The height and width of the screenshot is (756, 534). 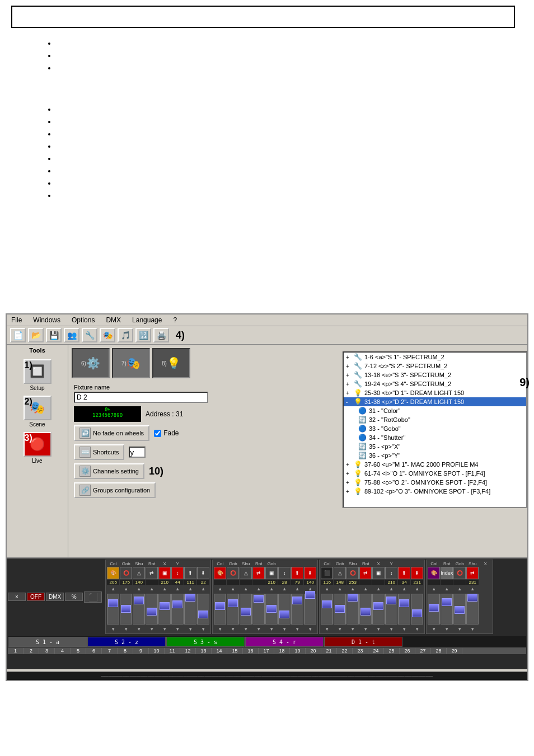 I want to click on down-b3: ▼, so click(x=353, y=629).